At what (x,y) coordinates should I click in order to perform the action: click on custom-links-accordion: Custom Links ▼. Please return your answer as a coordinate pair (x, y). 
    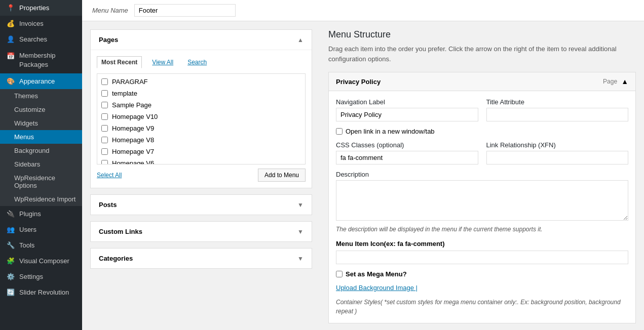
    Looking at the image, I should click on (201, 232).